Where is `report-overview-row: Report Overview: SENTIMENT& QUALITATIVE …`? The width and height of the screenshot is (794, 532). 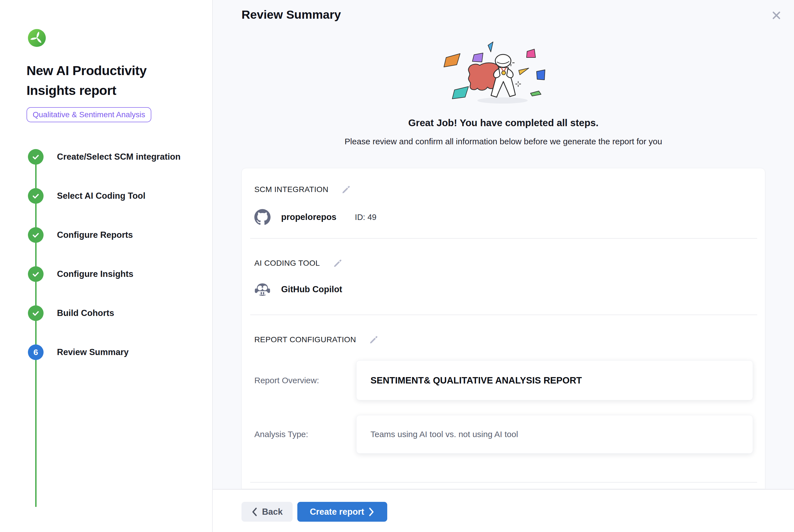
report-overview-row: Report Overview: SENTIMENT& QUALITATIVE … is located at coordinates (504, 380).